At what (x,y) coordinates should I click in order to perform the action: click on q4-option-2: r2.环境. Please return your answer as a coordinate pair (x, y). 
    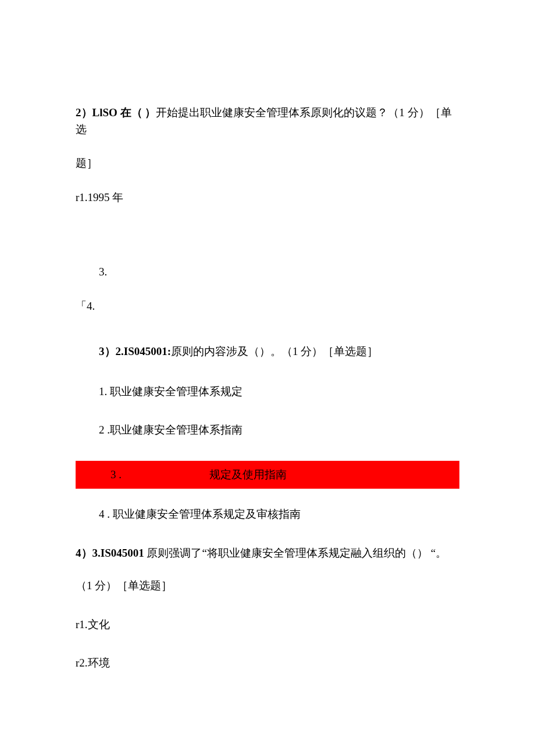
    Looking at the image, I should click on (268, 664).